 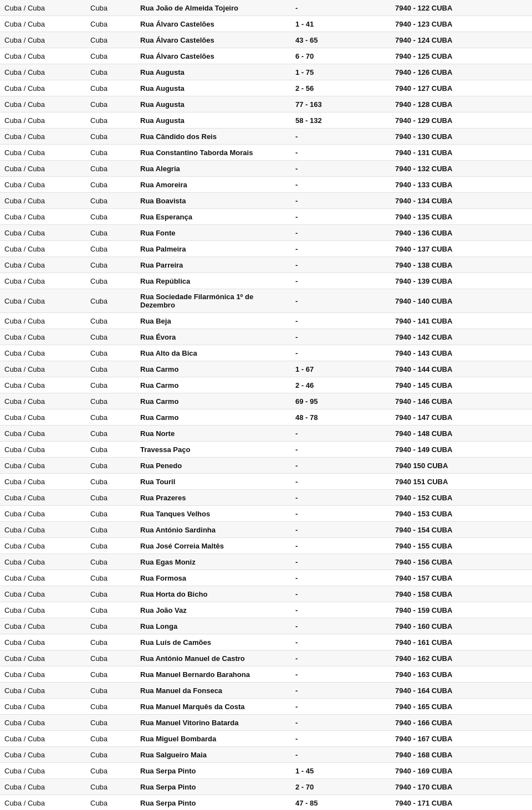 I want to click on cell-street: Rua Salgueiro Maia, so click(x=213, y=755).